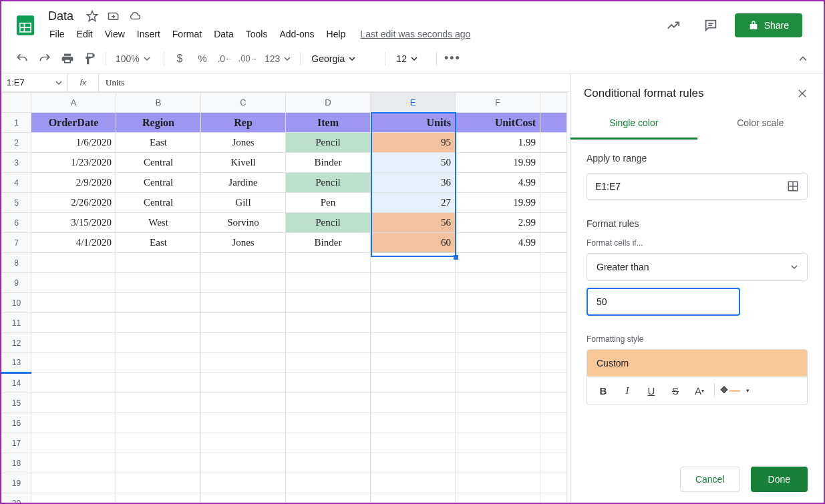 The width and height of the screenshot is (825, 504). I want to click on decrease-decimal-button: .0←, so click(225, 59).